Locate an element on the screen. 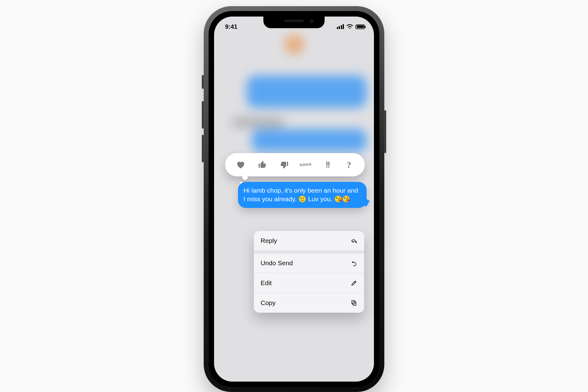 Image resolution: width=588 pixels, height=392 pixels. menu-item-reply: Reply is located at coordinates (309, 241).